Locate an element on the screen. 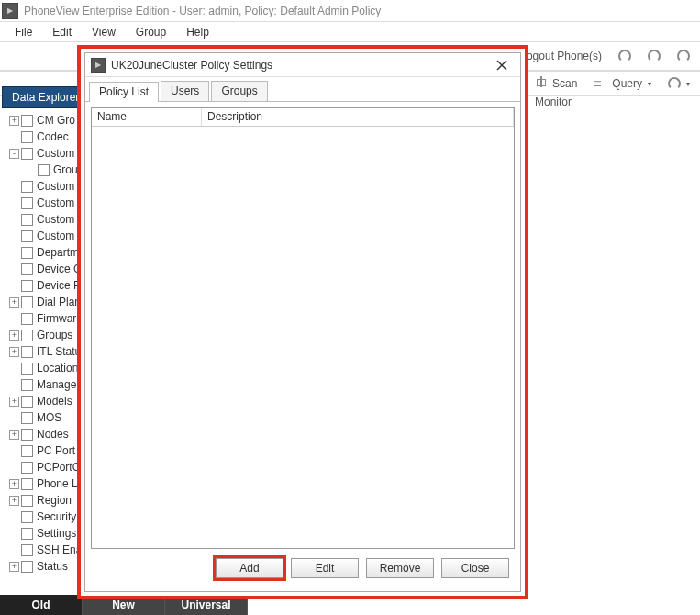  close-button is located at coordinates (502, 65).